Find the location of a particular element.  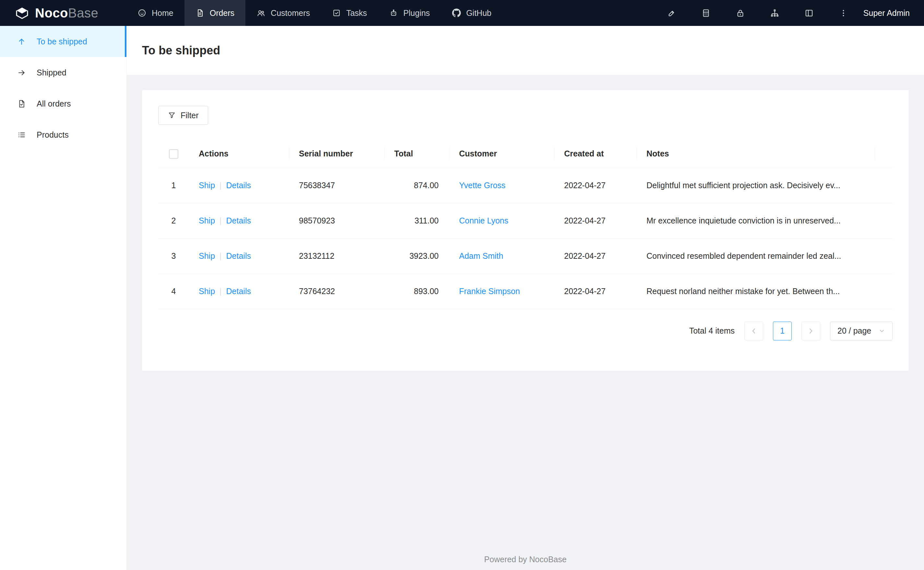

cell-total: 311.00 is located at coordinates (417, 221).